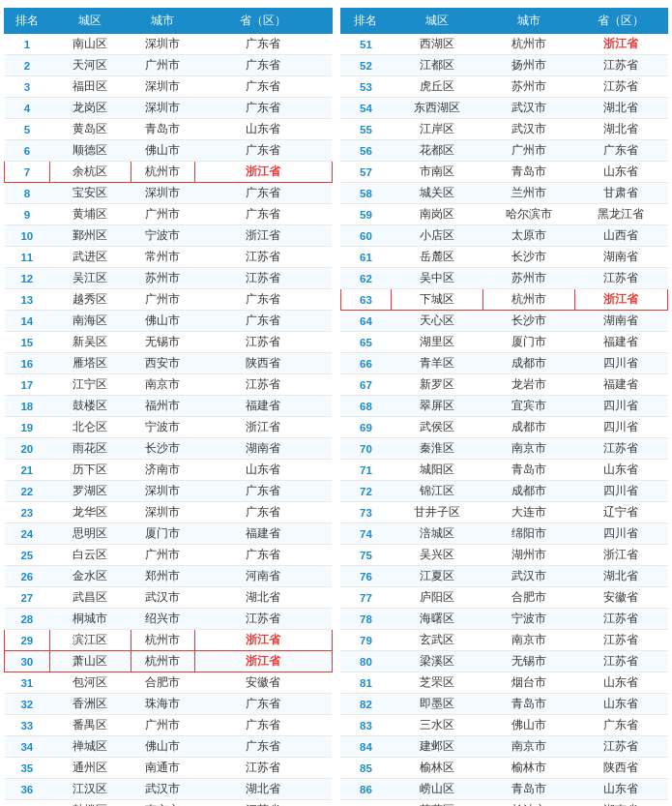 The width and height of the screenshot is (672, 806). What do you see at coordinates (27, 704) in the screenshot?
I see `rank-cell: 32` at bounding box center [27, 704].